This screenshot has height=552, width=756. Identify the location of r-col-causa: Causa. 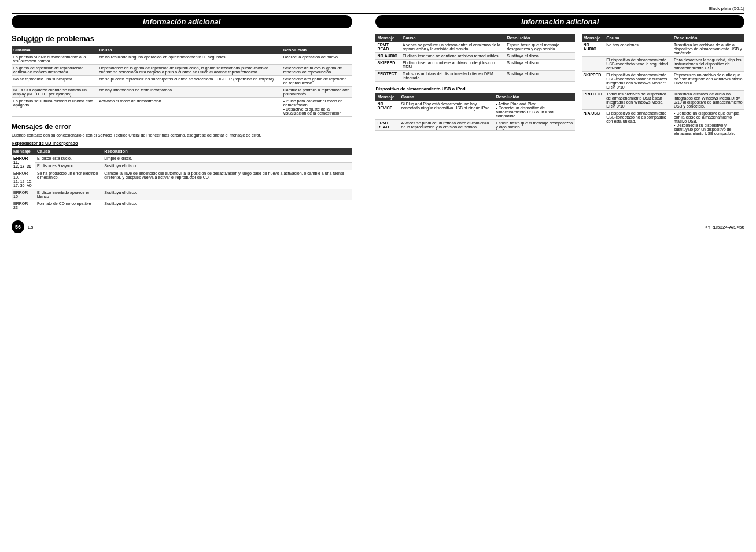
(453, 38).